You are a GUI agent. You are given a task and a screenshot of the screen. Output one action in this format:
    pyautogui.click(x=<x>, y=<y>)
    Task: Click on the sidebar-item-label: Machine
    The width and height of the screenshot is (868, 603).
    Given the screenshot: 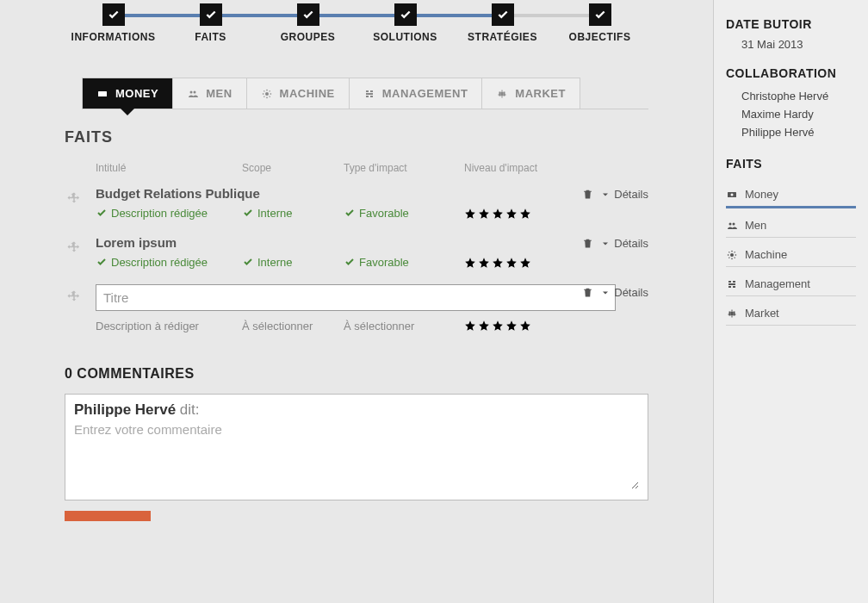 What is the action you would take?
    pyautogui.click(x=766, y=255)
    